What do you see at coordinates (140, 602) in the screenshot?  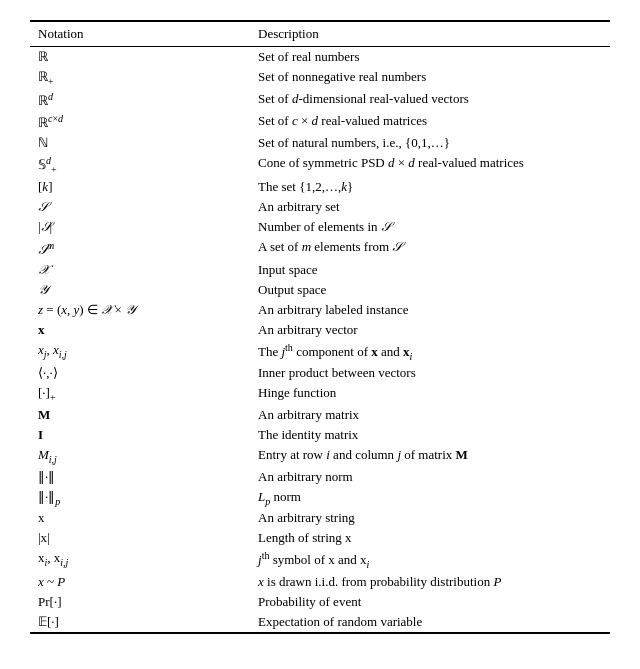 I see `notation-cell: Pr[·]` at bounding box center [140, 602].